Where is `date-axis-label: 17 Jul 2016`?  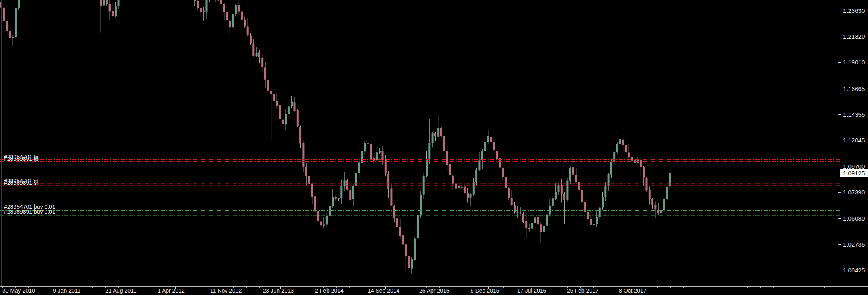 date-axis-label: 17 Jul 2016 is located at coordinates (532, 291).